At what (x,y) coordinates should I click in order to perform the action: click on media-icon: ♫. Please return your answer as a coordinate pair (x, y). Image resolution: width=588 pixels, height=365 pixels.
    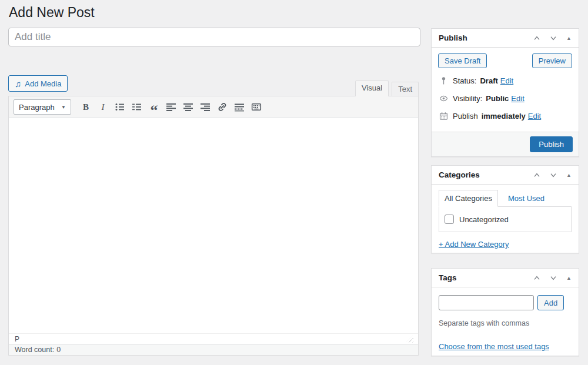
    Looking at the image, I should click on (18, 83).